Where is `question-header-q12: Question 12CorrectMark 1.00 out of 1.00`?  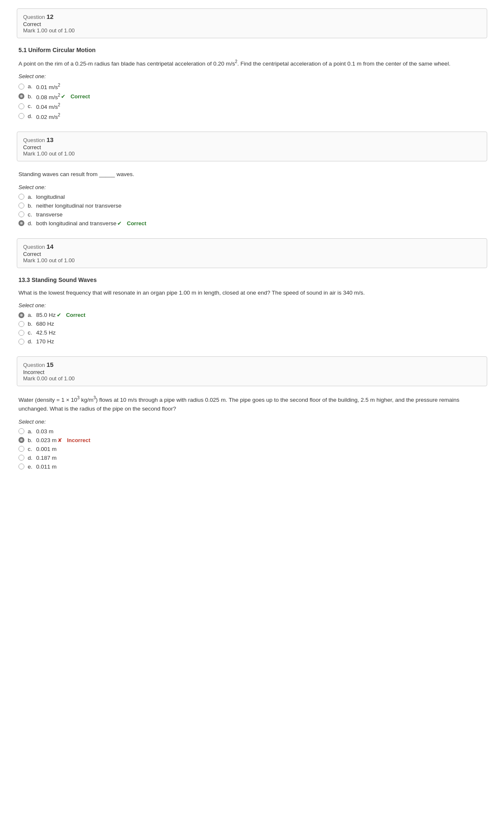 question-header-q12: Question 12CorrectMark 1.00 out of 1.00 is located at coordinates (252, 24).